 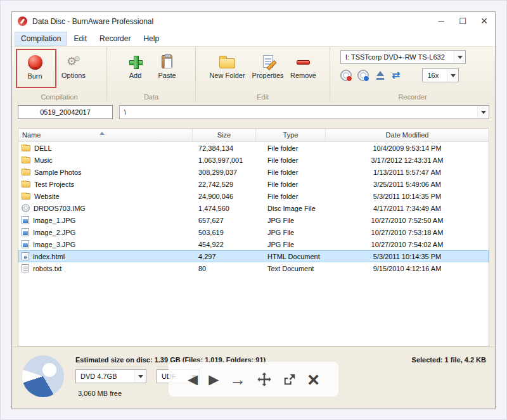 What do you see at coordinates (55, 220) in the screenshot?
I see `file-name: Image_1.JPG` at bounding box center [55, 220].